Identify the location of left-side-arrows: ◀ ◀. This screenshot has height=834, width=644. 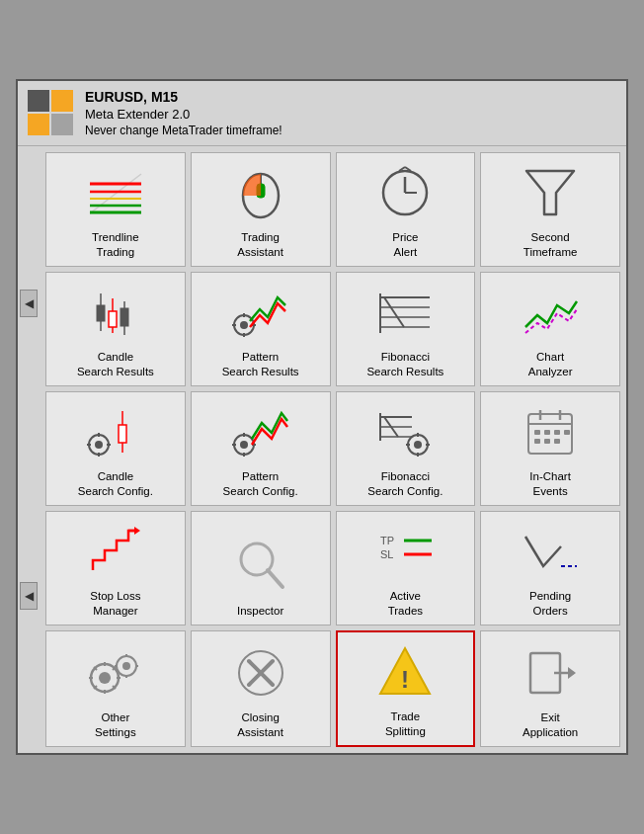
(29, 449).